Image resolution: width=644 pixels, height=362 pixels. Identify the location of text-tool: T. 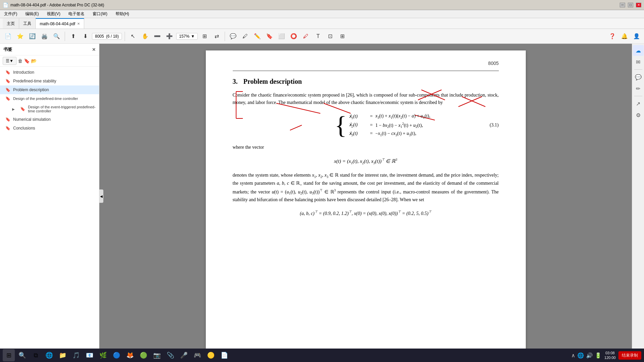
(318, 36).